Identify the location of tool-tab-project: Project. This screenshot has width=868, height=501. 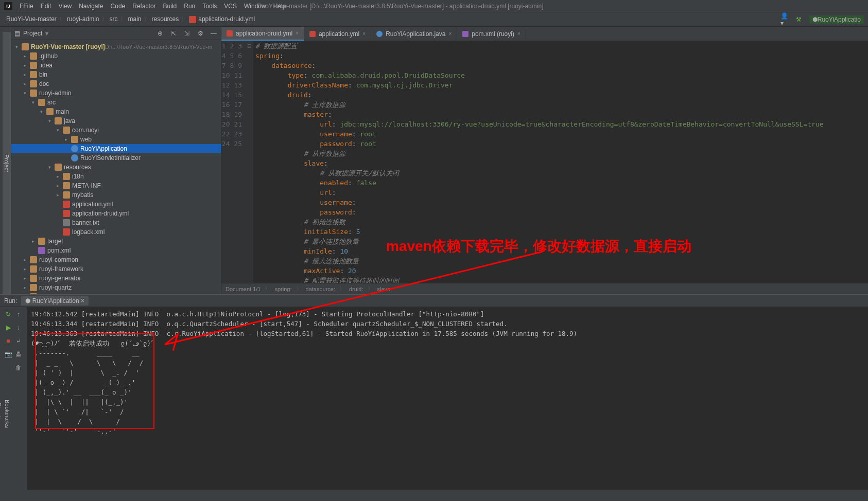
(7, 163).